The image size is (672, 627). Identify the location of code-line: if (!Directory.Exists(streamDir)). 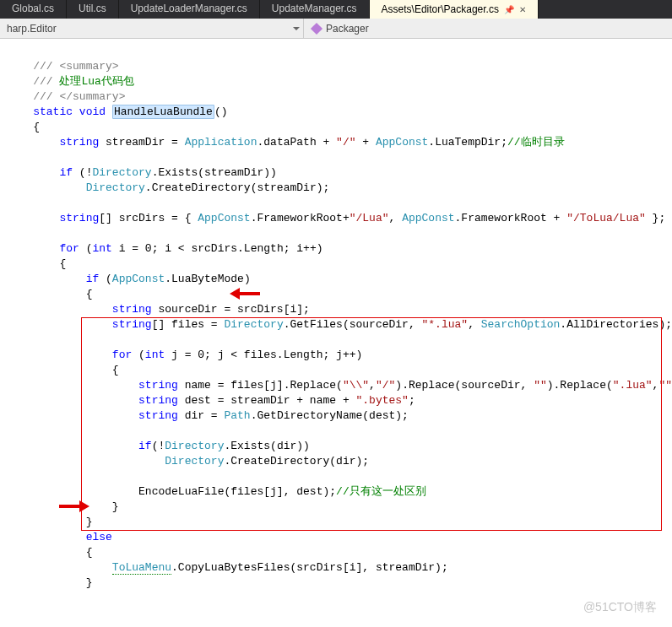
(142, 172).